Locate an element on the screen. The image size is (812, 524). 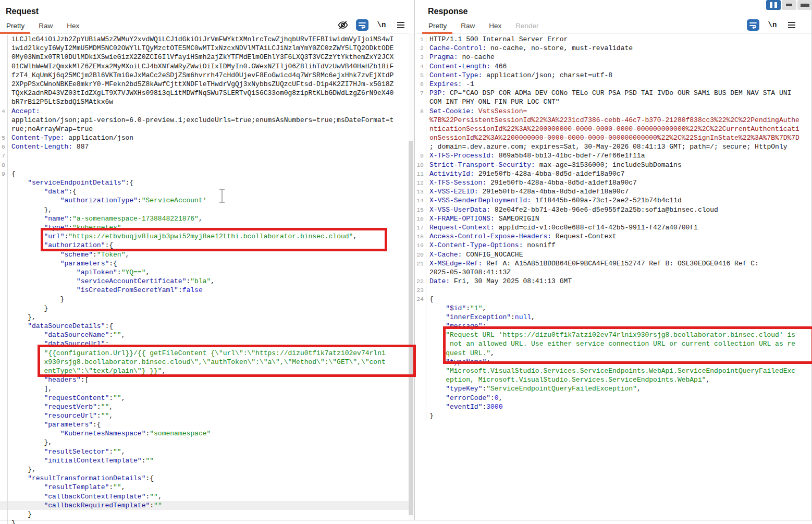
code-line: iLCJlcG4iOiJzb2ZpYUBiaW5zZWMuY2xvdWQiLCJ… is located at coordinates (207, 40).